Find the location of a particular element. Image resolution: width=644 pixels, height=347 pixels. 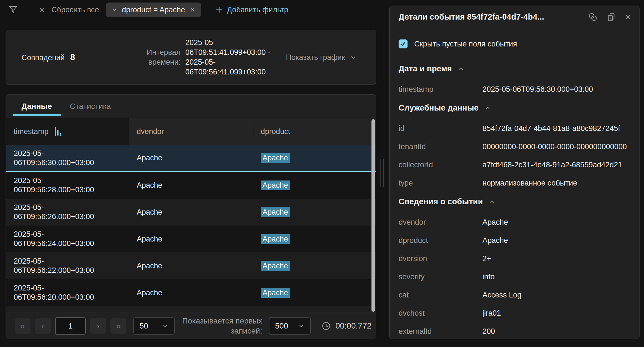

field-value: 00000000-0000-0000-0000-000000000000 is located at coordinates (555, 147).